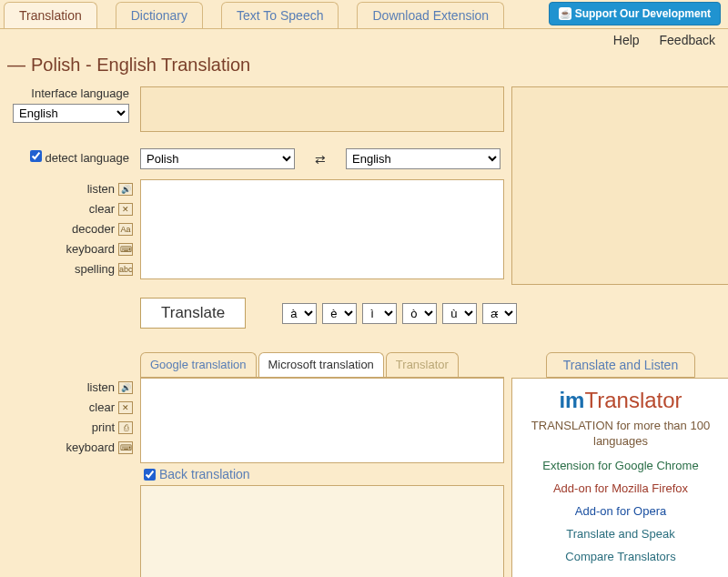 This screenshot has height=577, width=728. Describe the element at coordinates (621, 557) in the screenshot. I see `promo-link-compare: Compare Translators` at that location.